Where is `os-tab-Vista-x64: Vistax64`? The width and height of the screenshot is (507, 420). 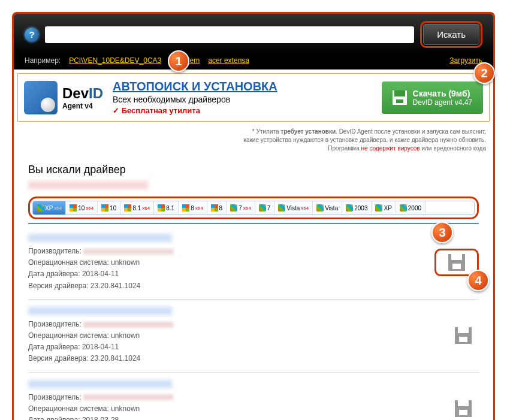 os-tab-Vista-x64: Vistax64 is located at coordinates (294, 208).